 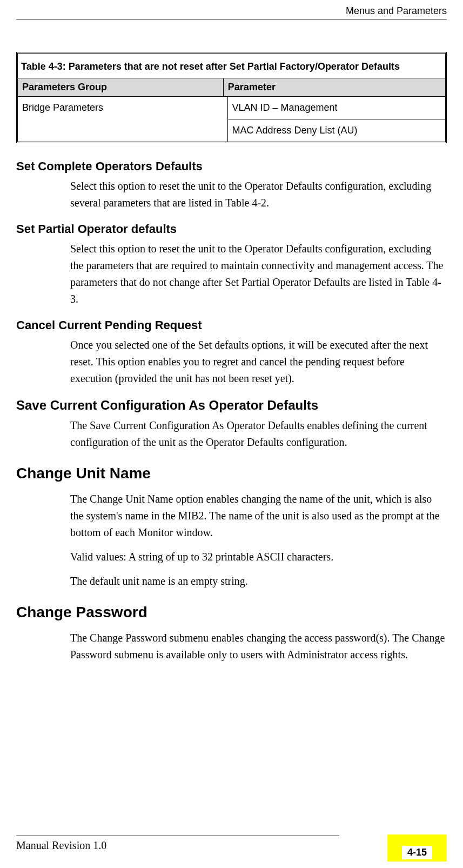 I want to click on page-number: 4-15, so click(x=417, y=853).